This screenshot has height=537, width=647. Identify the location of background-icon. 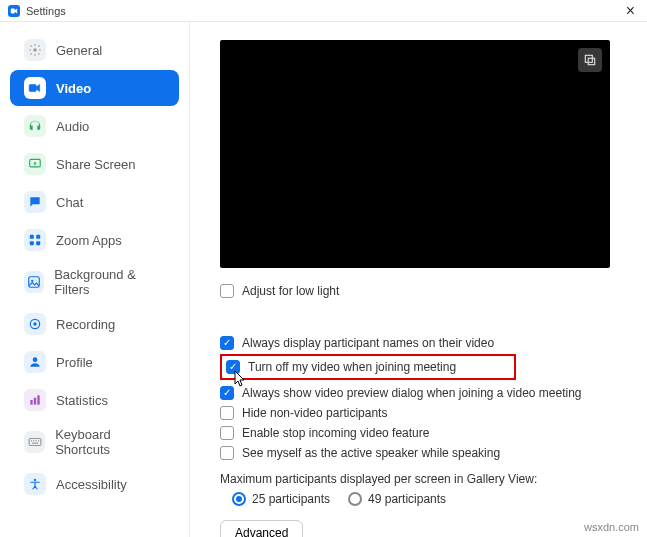
(34, 282).